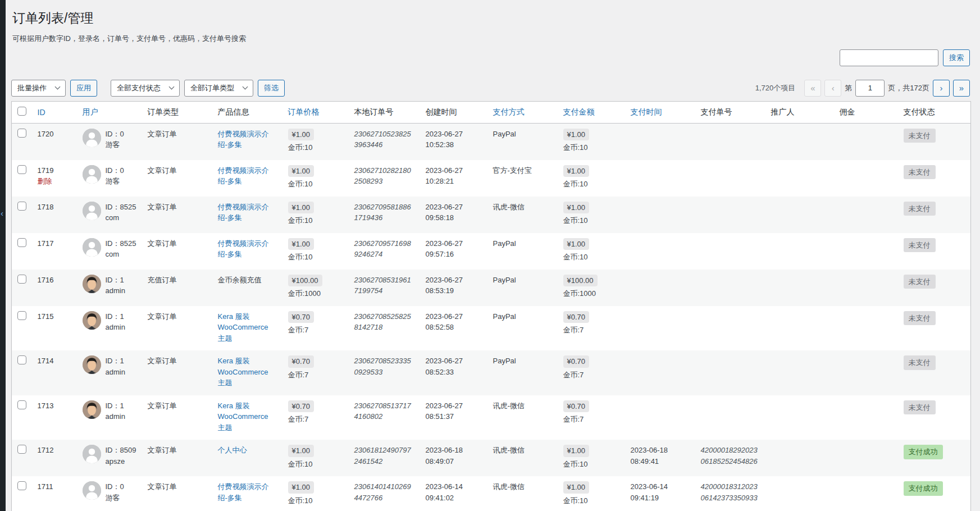 This screenshot has width=980, height=511. Describe the element at coordinates (813, 88) in the screenshot. I see `first-page-button: «` at that location.